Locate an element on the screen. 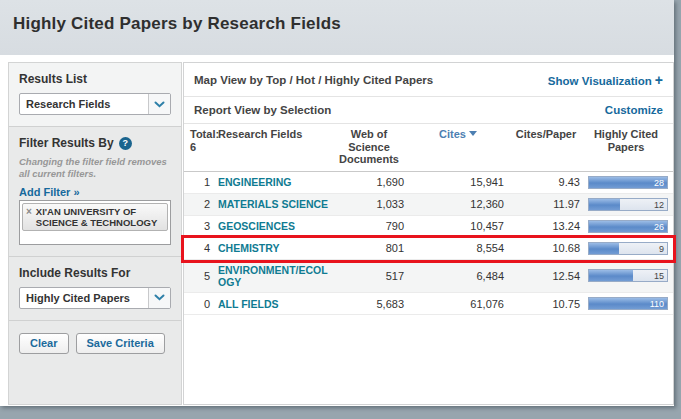  cell-highly-cited: 9 is located at coordinates (626, 248).